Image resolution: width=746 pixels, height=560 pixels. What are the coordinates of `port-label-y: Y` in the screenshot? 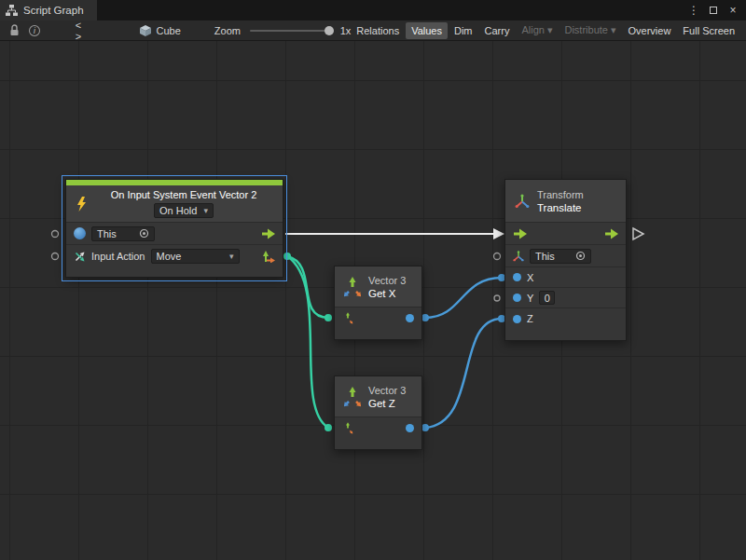 It's located at (530, 298).